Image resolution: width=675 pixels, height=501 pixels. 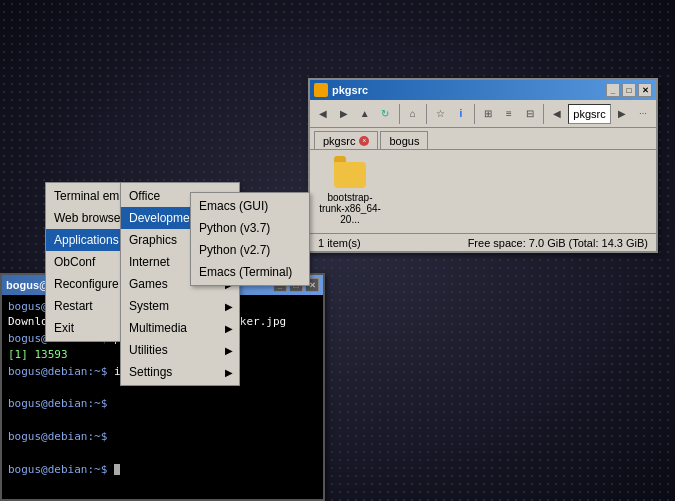 I want to click on tab-bogus: bogus, so click(x=404, y=140).